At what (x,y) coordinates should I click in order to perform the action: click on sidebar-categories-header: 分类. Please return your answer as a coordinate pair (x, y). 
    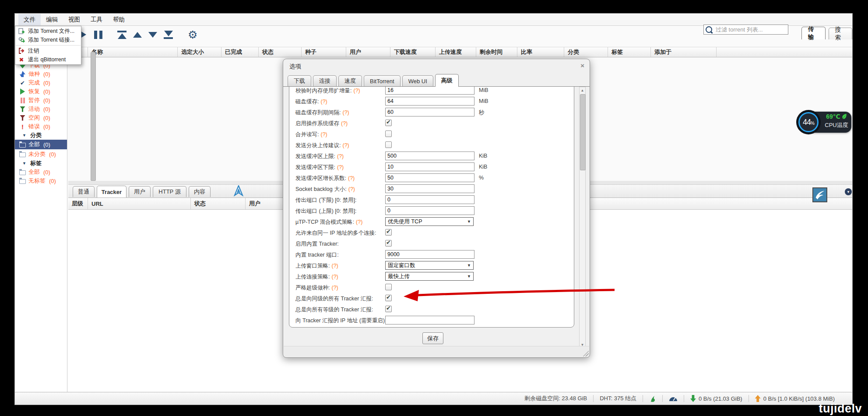
    Looking at the image, I should click on (41, 135).